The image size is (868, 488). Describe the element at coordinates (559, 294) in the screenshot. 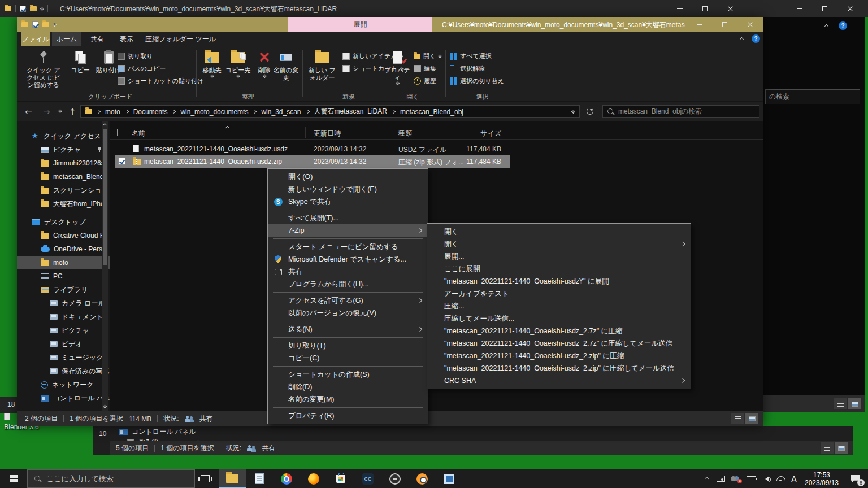

I see `7zip-item-test-archive: アーカイブをテスト` at that location.